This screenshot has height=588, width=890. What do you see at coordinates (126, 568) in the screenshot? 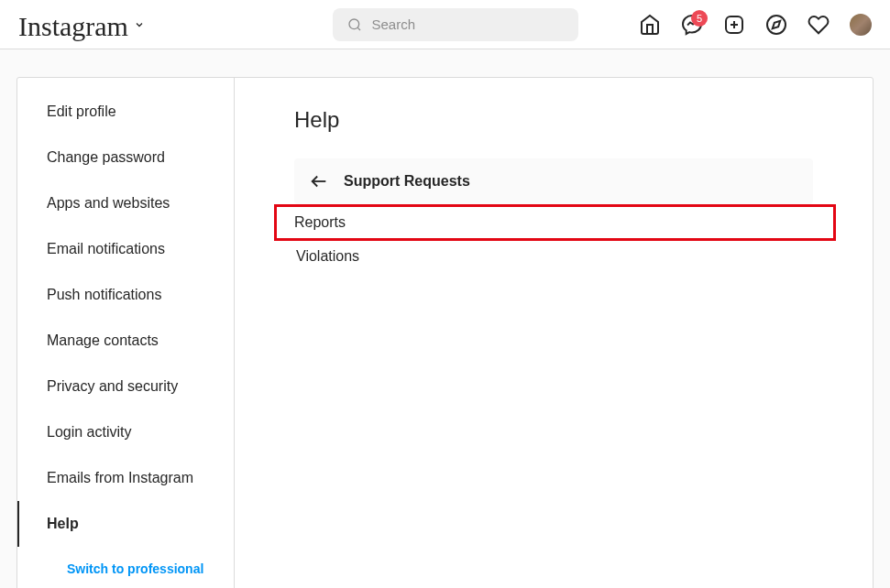
I see `switch-professional-link: Switch to professional` at bounding box center [126, 568].